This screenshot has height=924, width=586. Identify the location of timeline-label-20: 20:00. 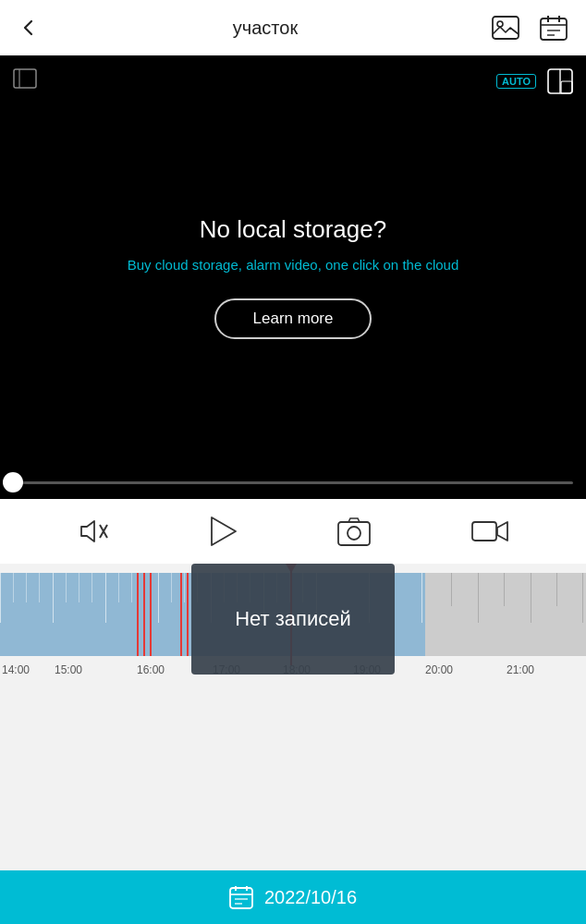
(439, 670).